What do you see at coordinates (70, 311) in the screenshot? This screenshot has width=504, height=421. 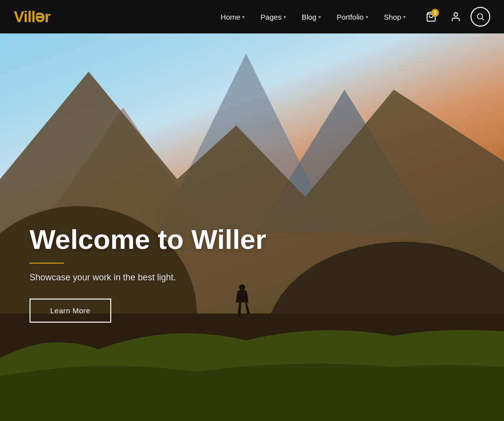 I see `learn-more-button: Learn More` at bounding box center [70, 311].